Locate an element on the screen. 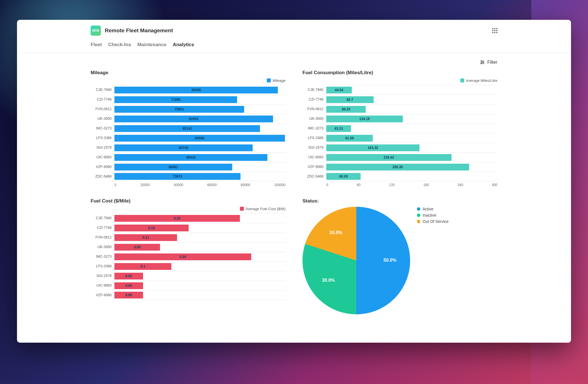  bar-row: CJE-794044.54 is located at coordinates (400, 90).